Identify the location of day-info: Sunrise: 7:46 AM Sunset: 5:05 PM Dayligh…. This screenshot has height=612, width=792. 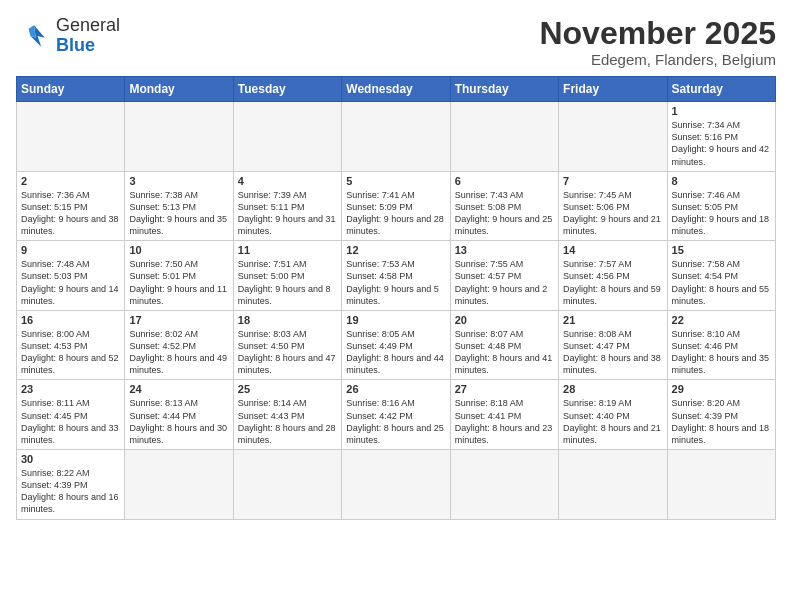
(722, 214).